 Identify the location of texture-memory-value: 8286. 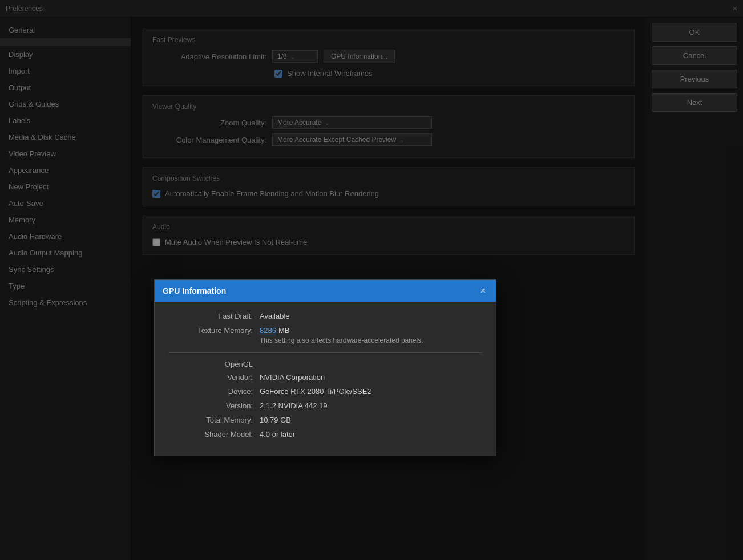
(268, 331).